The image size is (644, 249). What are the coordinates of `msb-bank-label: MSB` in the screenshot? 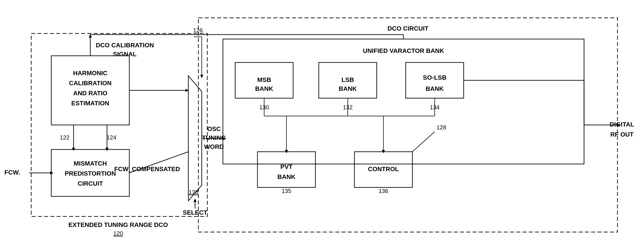 It's located at (264, 80).